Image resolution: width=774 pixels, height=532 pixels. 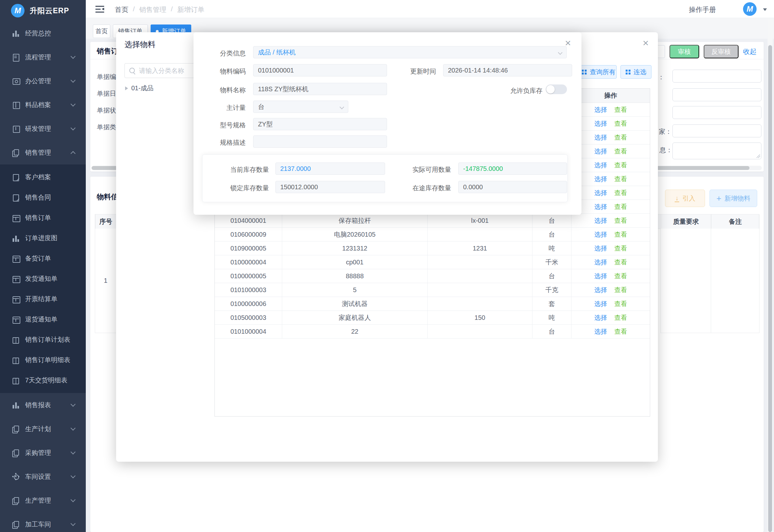 What do you see at coordinates (100, 9) in the screenshot?
I see `sidebar-collapse-icon` at bounding box center [100, 9].